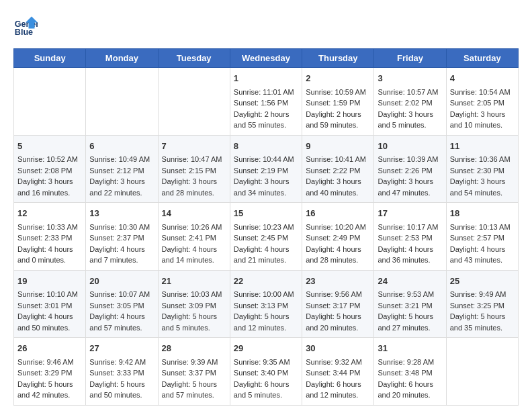 This screenshot has width=532, height=411. Describe the element at coordinates (193, 304) in the screenshot. I see `calendar-cell: 21Sunrise: 10:03 AMSunset: 3:09 PMDaylig…` at that location.